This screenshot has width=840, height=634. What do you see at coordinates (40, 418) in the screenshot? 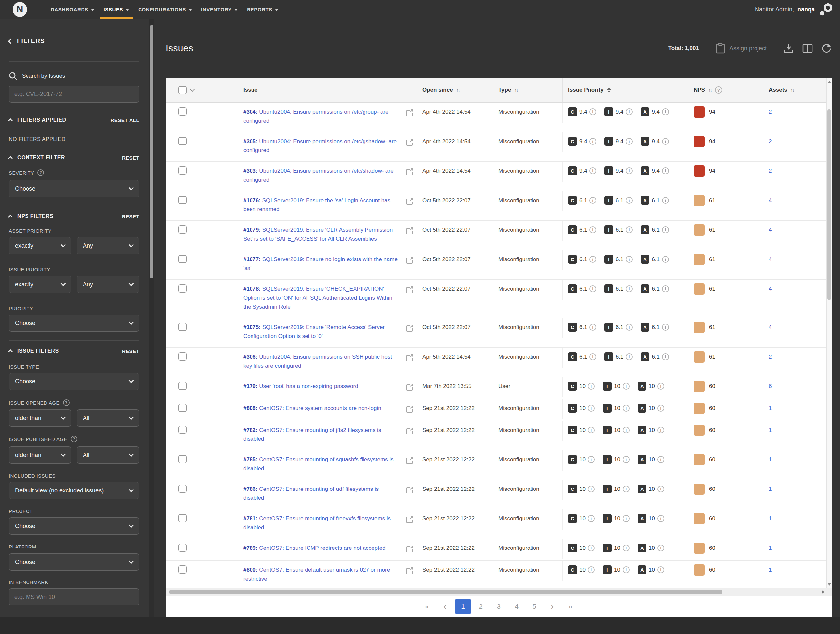
I see `opened-age-op-select: older than` at bounding box center [40, 418].